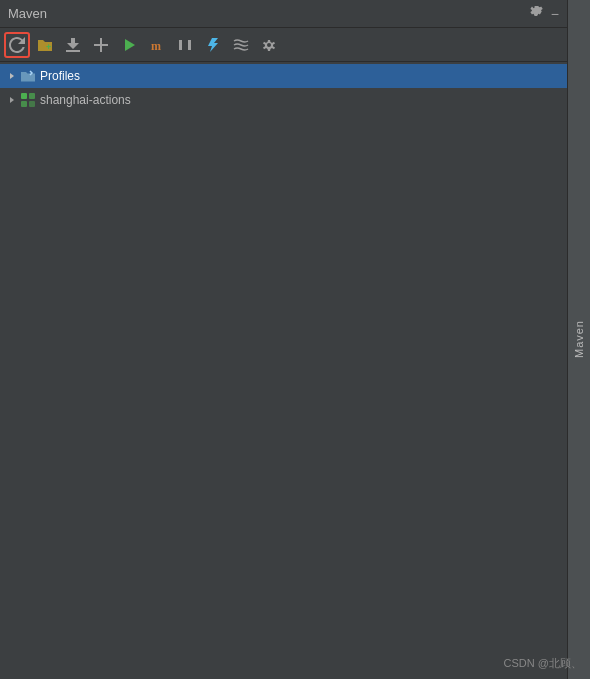 The width and height of the screenshot is (590, 679). Describe the element at coordinates (579, 339) in the screenshot. I see `side-tab-label: Maven` at that location.